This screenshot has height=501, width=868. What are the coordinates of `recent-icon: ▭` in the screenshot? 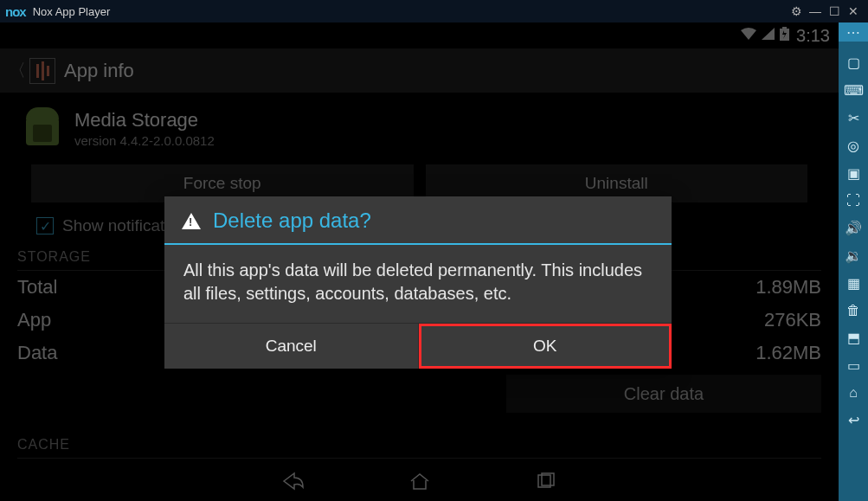 It's located at (853, 365).